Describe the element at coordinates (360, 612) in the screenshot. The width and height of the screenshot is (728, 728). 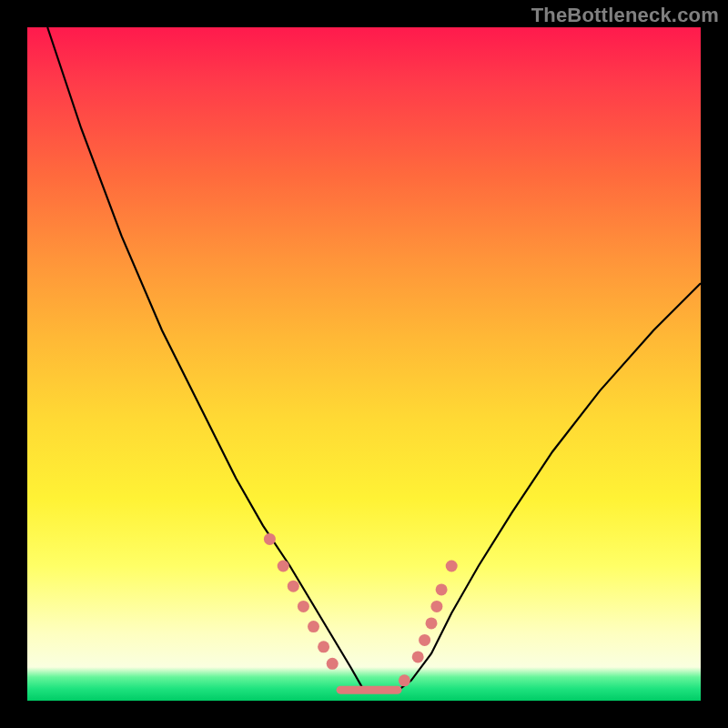
I see `marker-group` at that location.